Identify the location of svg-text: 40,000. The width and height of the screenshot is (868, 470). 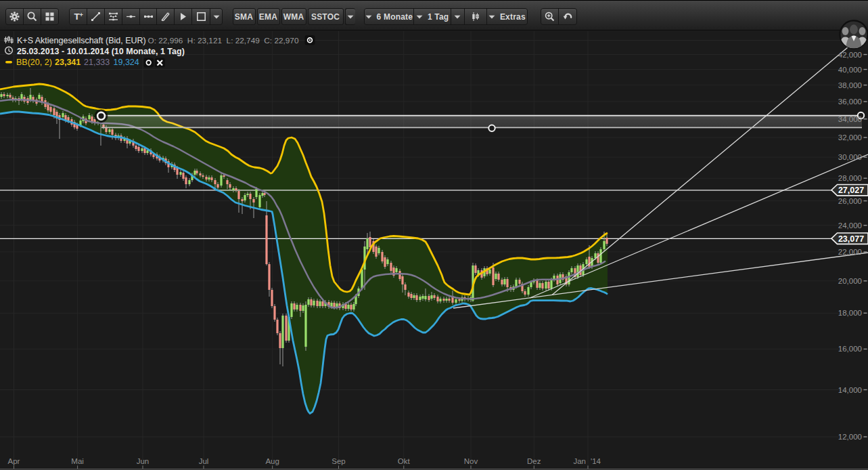
(850, 70).